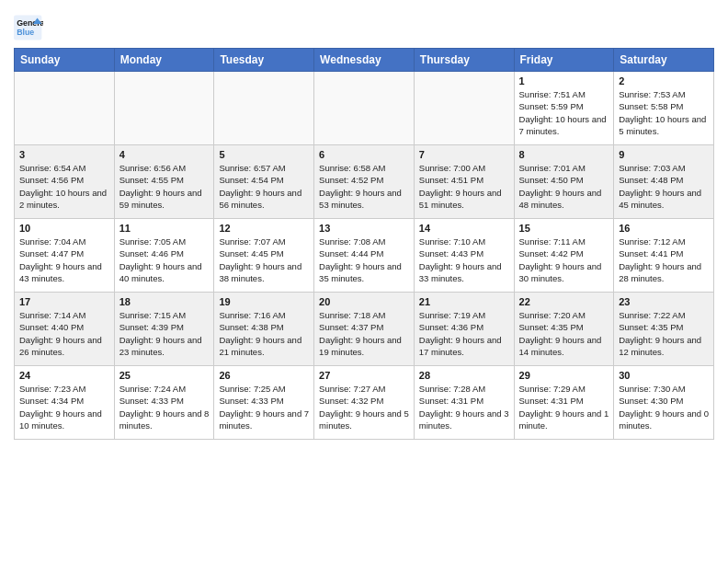 This screenshot has height=563, width=728. Describe the element at coordinates (265, 403) in the screenshot. I see `day-cell-26: 26Sunrise: 7:25 AMSunset: 4:33 PMDayligh…` at that location.